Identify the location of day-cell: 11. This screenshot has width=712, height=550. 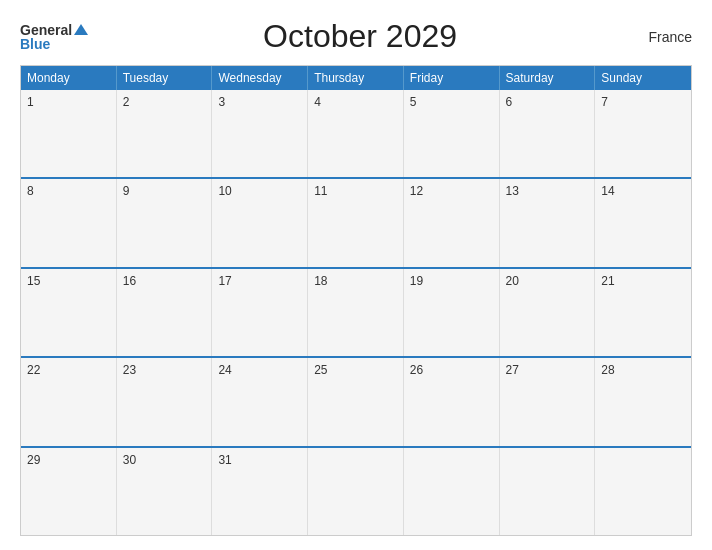
(356, 222).